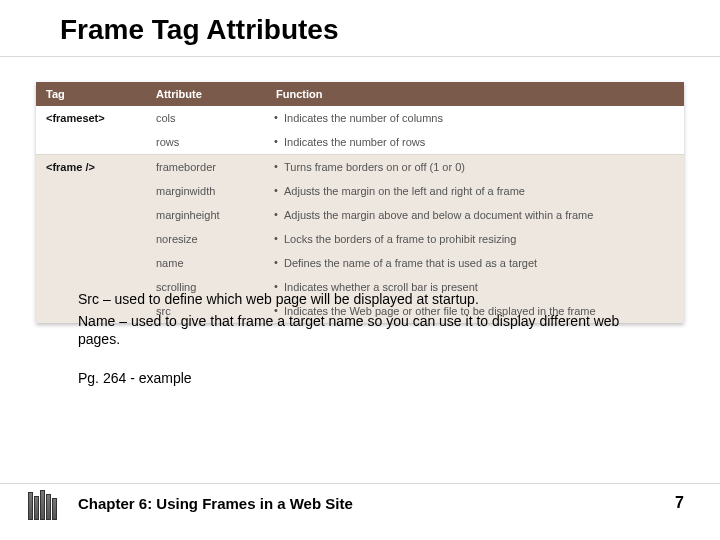 The height and width of the screenshot is (540, 720). What do you see at coordinates (206, 94) in the screenshot?
I see `col-attribute: Attribute` at bounding box center [206, 94].